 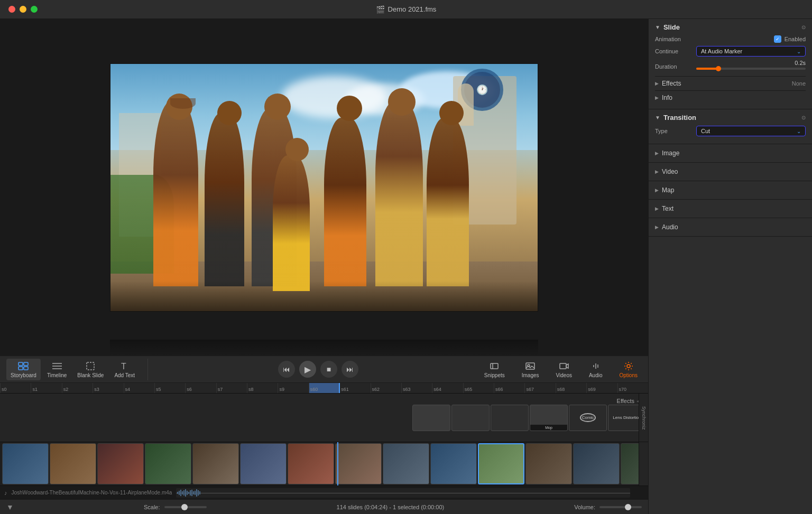 What do you see at coordinates (324, 417) in the screenshot?
I see `effects-grid: Mop Comic Lens Distortion` at bounding box center [324, 417].